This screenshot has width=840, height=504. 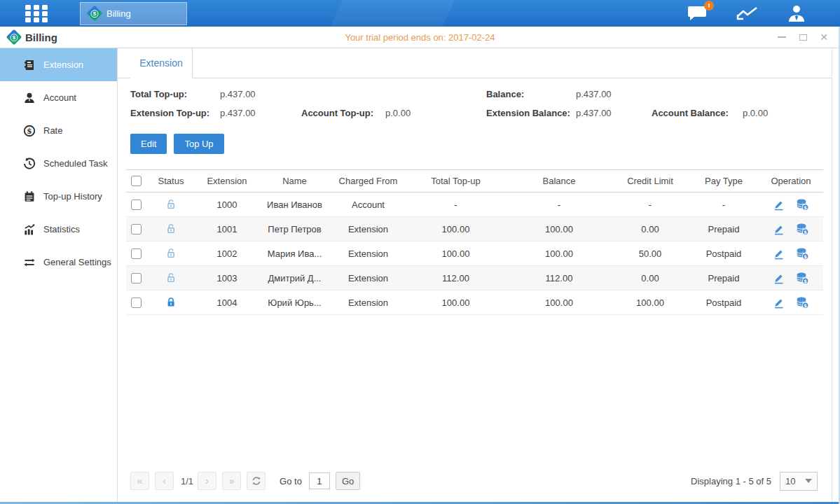 What do you see at coordinates (136, 181) in the screenshot?
I see `select-all-checkbox` at bounding box center [136, 181].